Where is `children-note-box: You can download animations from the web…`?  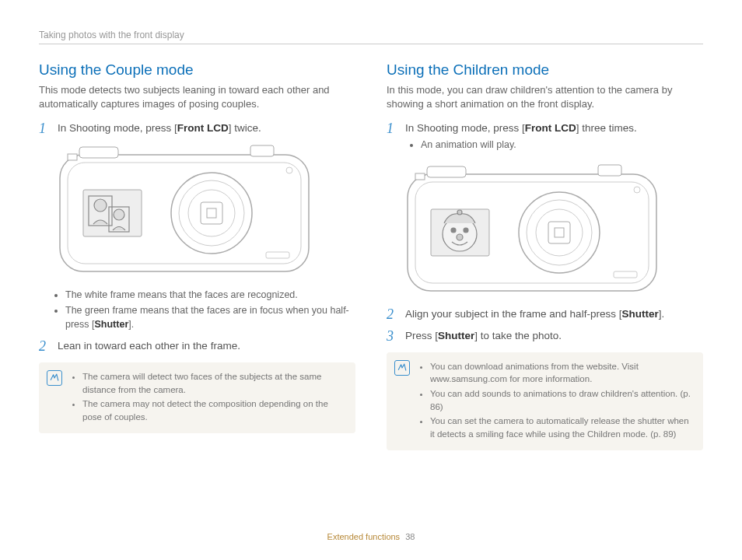
children-note-box: You can download animations from the web… is located at coordinates (544, 401).